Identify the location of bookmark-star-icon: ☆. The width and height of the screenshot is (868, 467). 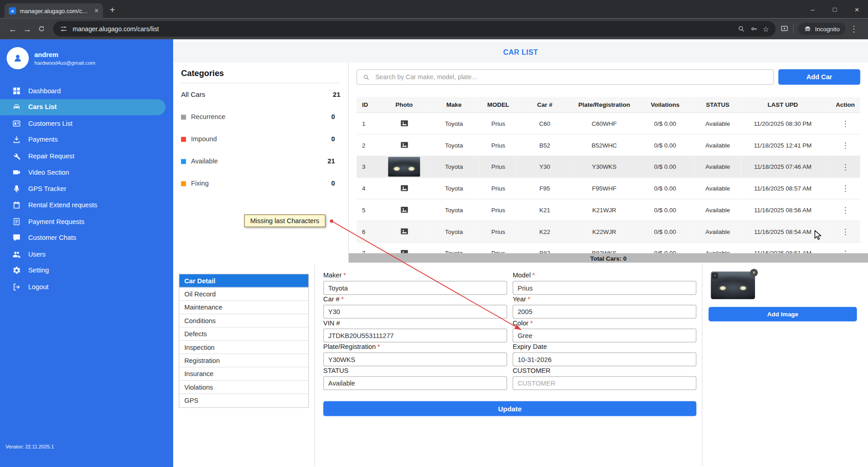
(766, 29).